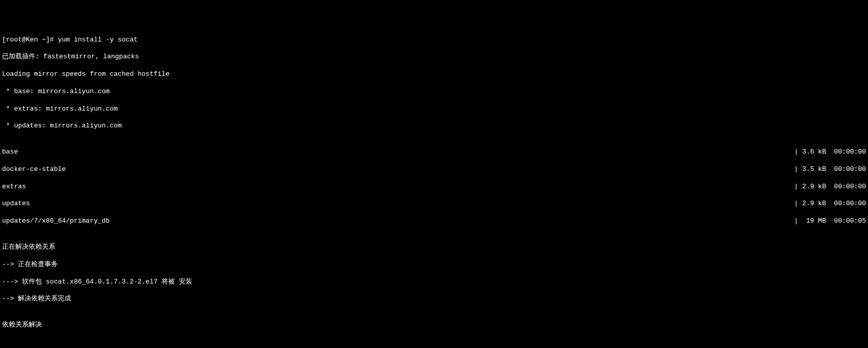 The width and height of the screenshot is (868, 348). What do you see at coordinates (434, 221) in the screenshot?
I see `repo-line: updates/7/x86_64/primary_db| 19 MB 00:00…` at bounding box center [434, 221].